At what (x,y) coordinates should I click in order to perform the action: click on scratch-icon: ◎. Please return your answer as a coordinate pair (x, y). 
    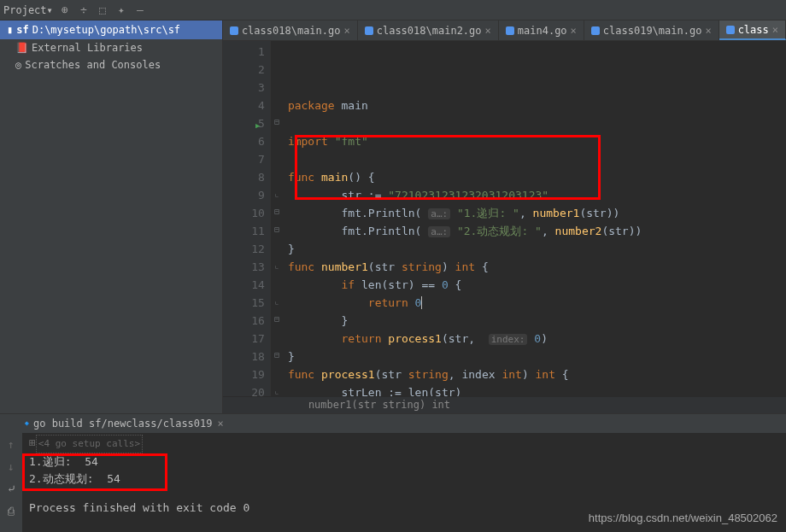
    Looking at the image, I should click on (19, 65).